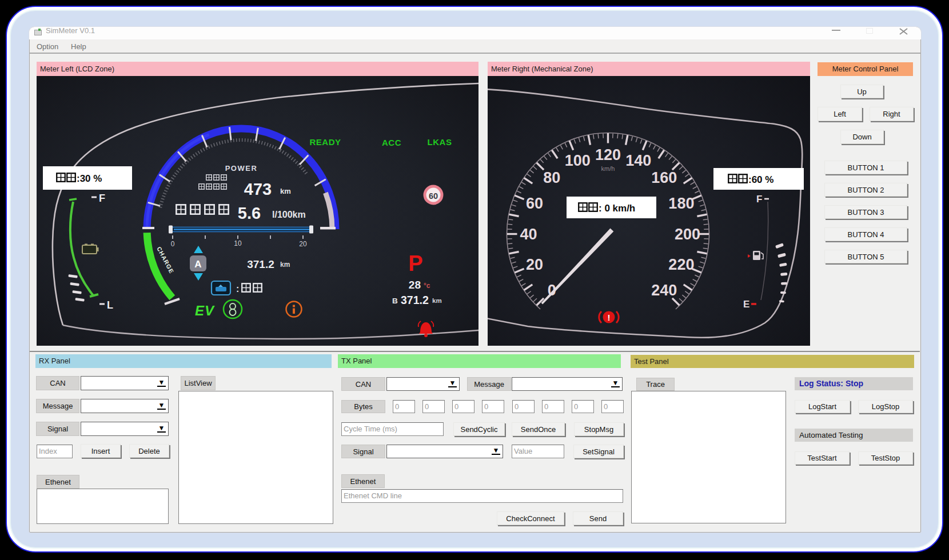  I want to click on svg-text: A, so click(198, 264).